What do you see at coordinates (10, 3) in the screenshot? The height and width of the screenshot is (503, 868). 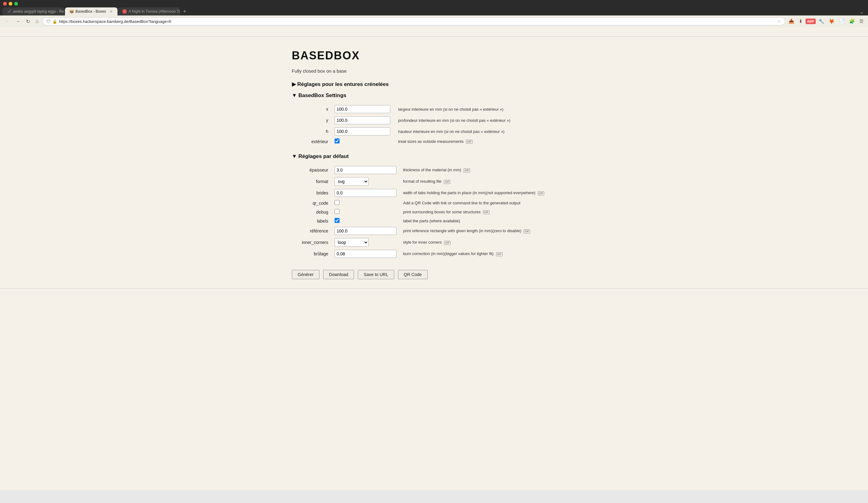 I see `window-minimize-button` at bounding box center [10, 3].